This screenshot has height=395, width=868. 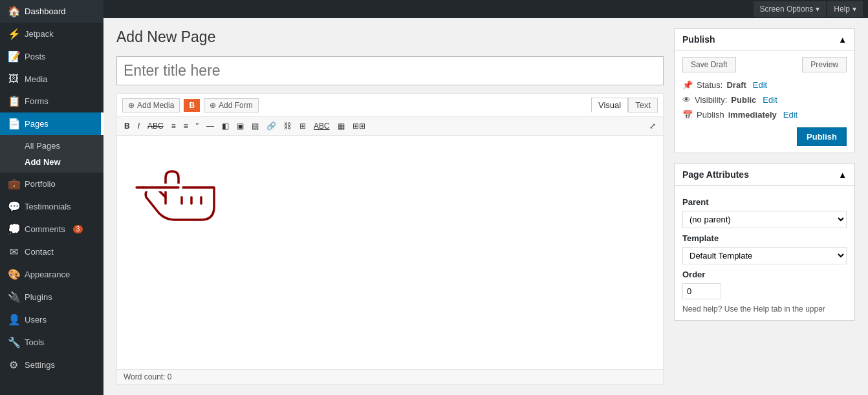 I want to click on page-title: Add New Page, so click(x=390, y=37).